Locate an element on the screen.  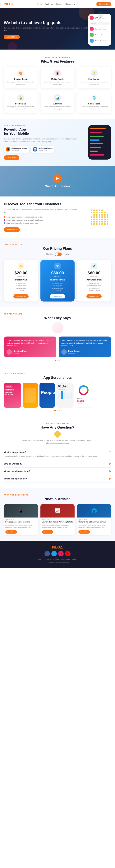
plan-price-2: $30.00 is located at coordinates (58, 273).